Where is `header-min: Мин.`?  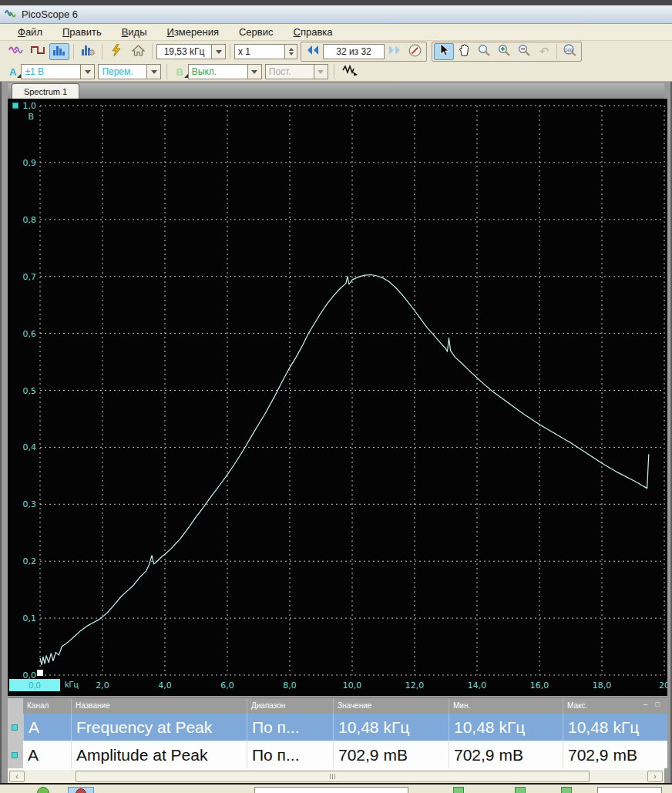 header-min: Мин. is located at coordinates (506, 706).